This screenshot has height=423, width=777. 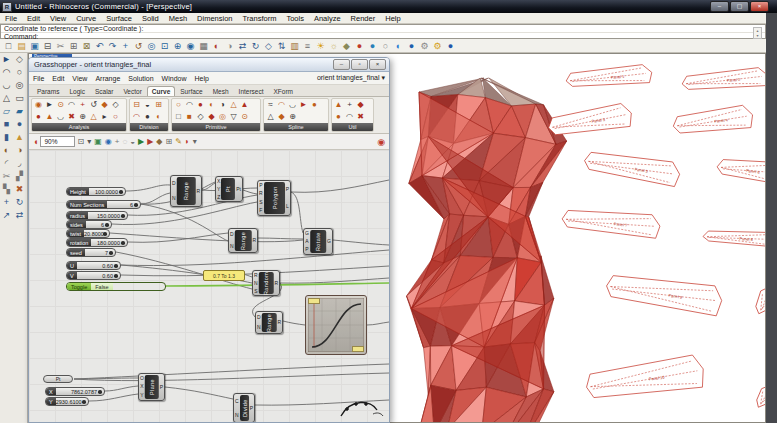 I want to click on cluster-icon: ⊞, so click(x=168, y=142).